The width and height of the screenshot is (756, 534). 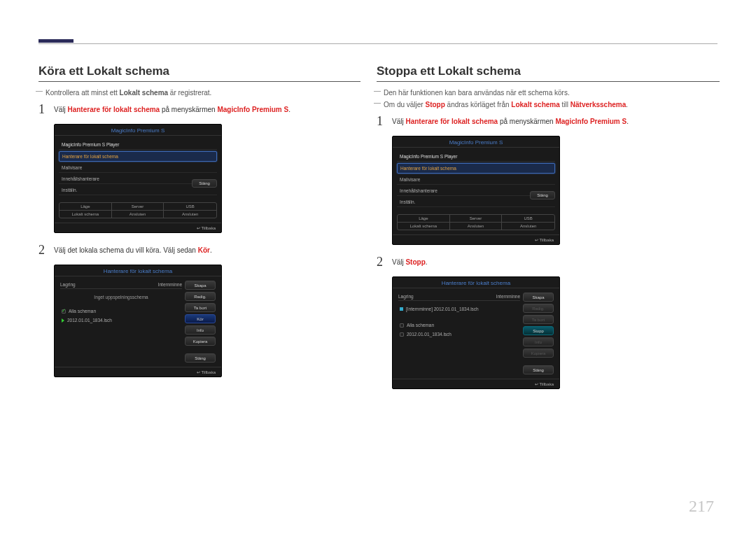 What do you see at coordinates (459, 307) in the screenshot?
I see `running-item: [Internminne] 2012.01.01_1834.lsch` at bounding box center [459, 307].